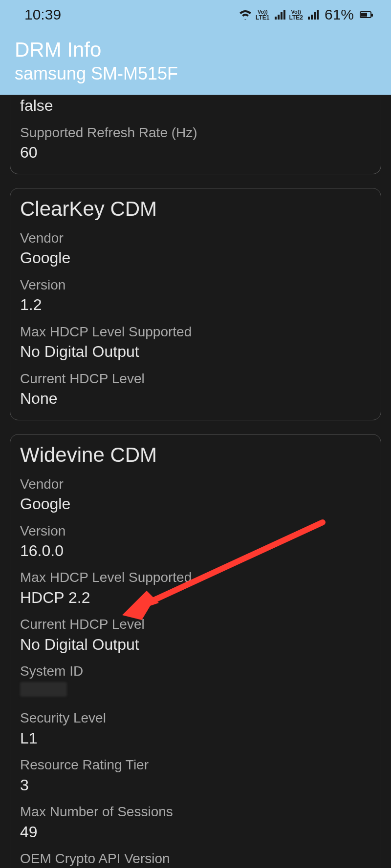  I want to click on value-max-hdcp: HDCP 2.2, so click(196, 598).